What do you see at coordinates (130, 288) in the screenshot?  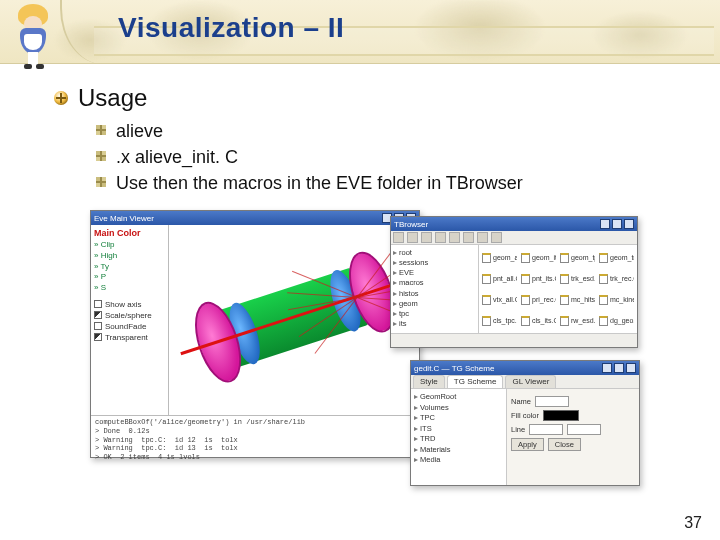 I see `panel-row: » S` at bounding box center [130, 288].